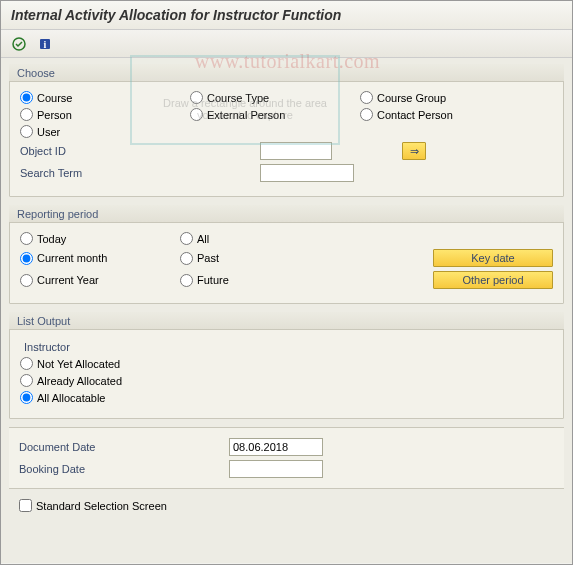 This screenshot has height=567, width=575. I want to click on reporting-period-legend: Reporting period, so click(286, 214).